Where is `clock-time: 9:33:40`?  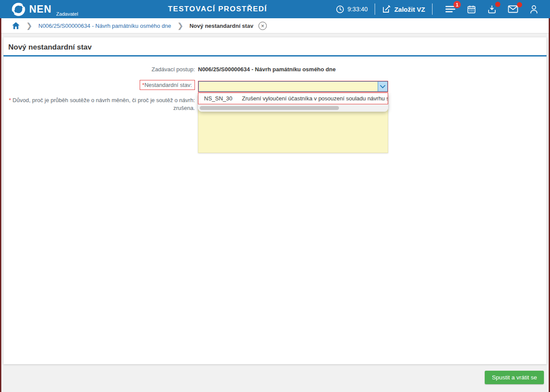
clock-time: 9:33:40 is located at coordinates (358, 9).